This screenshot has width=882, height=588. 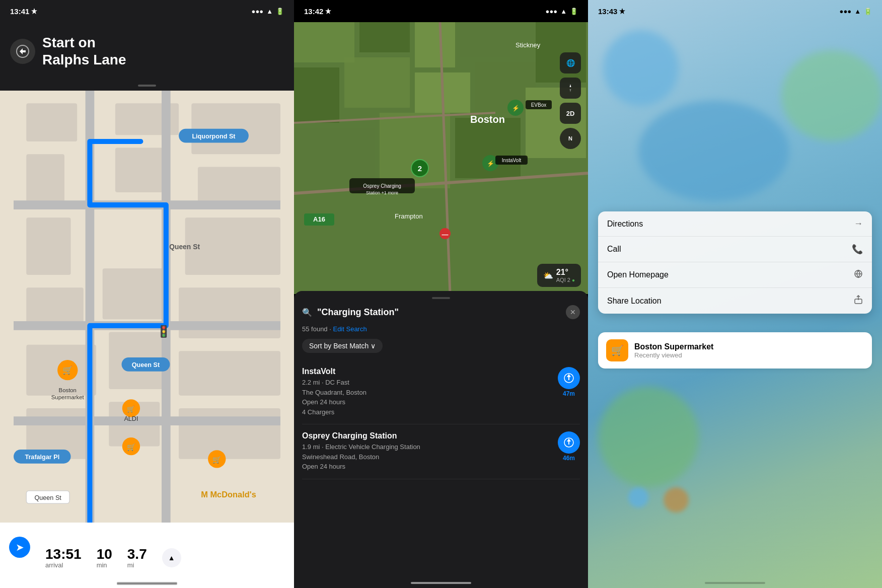 I want to click on status-bar-1: 13:41 ●●● ▲ 🔋, so click(x=147, y=11).